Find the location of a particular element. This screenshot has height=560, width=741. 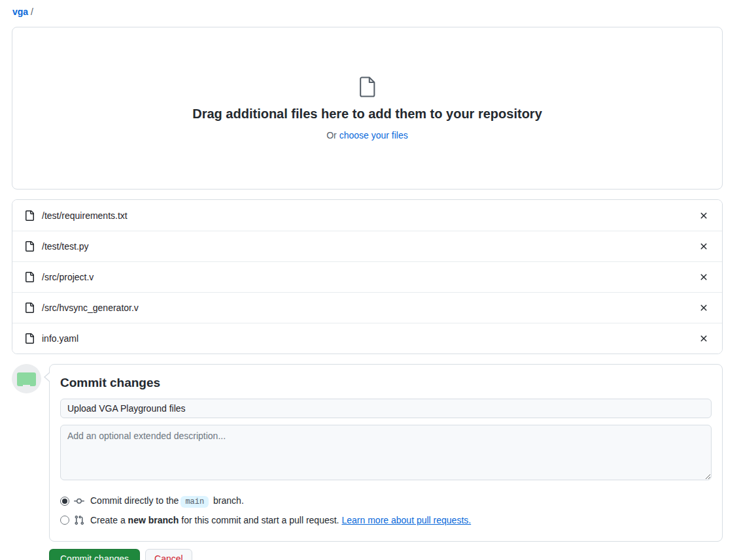

avatar-identicon-notch is located at coordinates (27, 388).